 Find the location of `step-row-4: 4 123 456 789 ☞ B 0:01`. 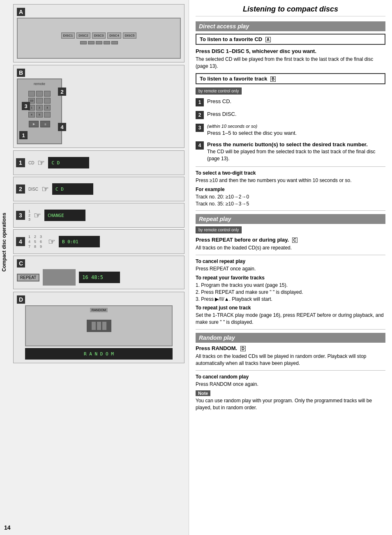

step-row-4: 4 123 456 789 ☞ B 0:01 is located at coordinates (99, 242).